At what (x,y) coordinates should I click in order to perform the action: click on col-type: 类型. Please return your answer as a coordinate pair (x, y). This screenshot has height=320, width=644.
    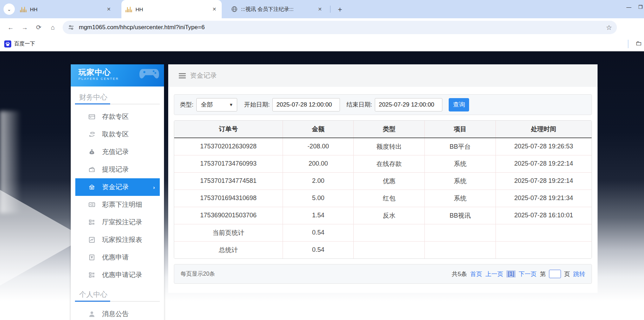
    Looking at the image, I should click on (389, 129).